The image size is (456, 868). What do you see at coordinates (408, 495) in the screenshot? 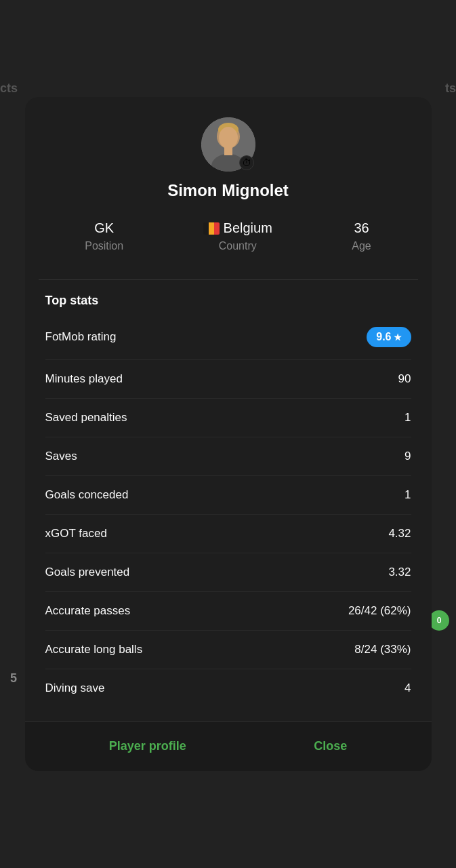
I see `stat-value-goals-conceded: 1` at bounding box center [408, 495].